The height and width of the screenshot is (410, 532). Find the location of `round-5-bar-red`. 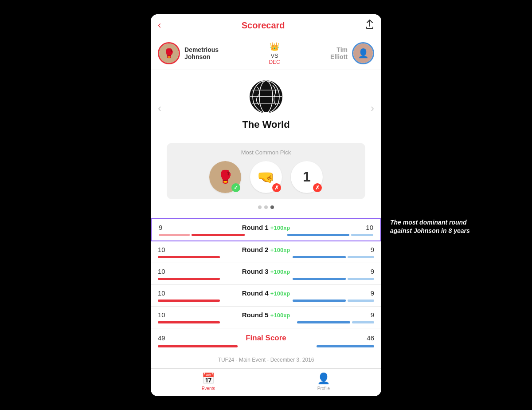

round-5-bar-red is located at coordinates (189, 322).